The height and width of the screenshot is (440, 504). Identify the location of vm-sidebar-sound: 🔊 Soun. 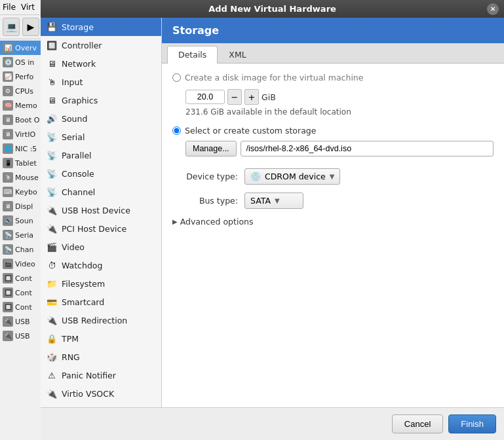
(21, 221).